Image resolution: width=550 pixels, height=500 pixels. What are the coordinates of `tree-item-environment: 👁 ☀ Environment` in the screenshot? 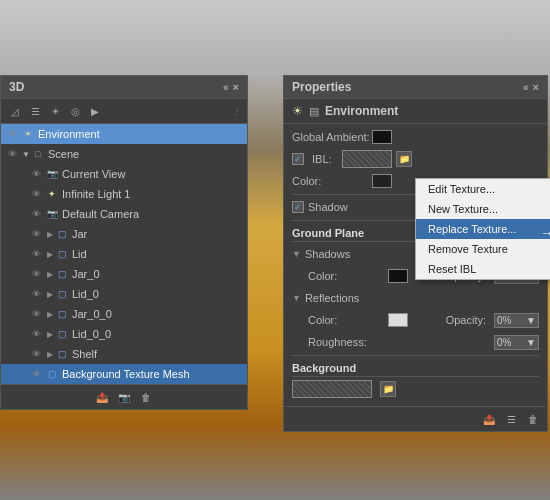 It's located at (124, 134).